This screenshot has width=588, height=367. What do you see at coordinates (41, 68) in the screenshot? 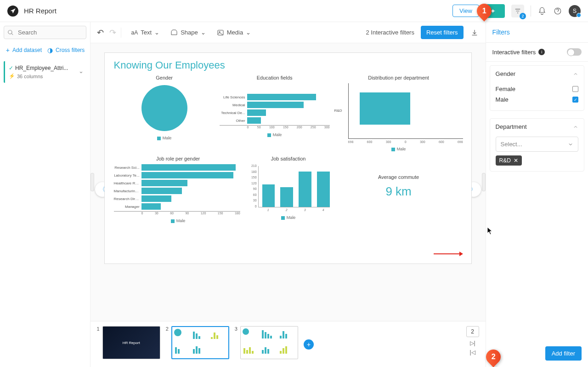
I see `dataset-name: HR_Employee_Attri...` at bounding box center [41, 68].